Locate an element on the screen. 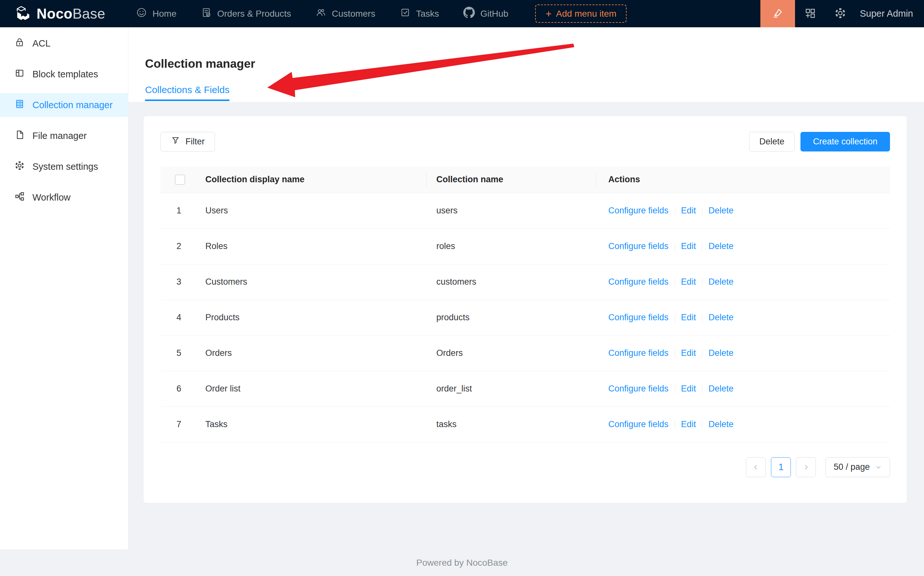 This screenshot has height=576, width=924. menu-item-tasks: Tasks is located at coordinates (420, 14).